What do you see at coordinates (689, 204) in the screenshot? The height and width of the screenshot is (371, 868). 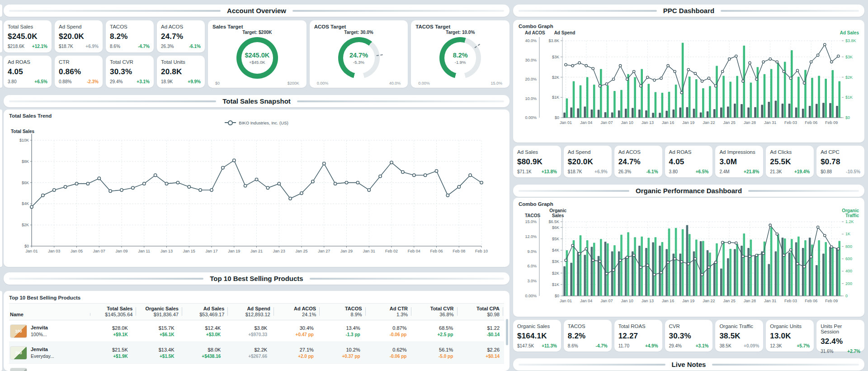 I see `chart-title: Combo Graph` at bounding box center [689, 204].